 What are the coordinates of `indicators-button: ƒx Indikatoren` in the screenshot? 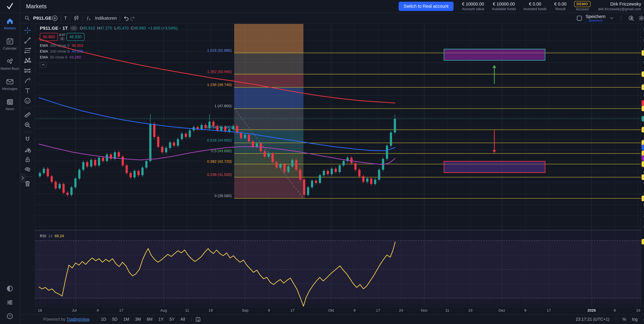 It's located at (101, 18).